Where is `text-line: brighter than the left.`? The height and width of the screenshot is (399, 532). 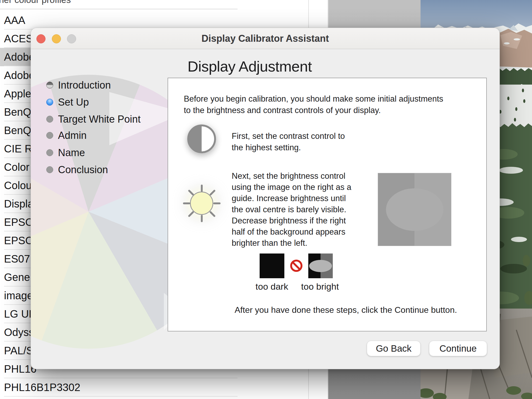 text-line: brighter than the left. is located at coordinates (292, 243).